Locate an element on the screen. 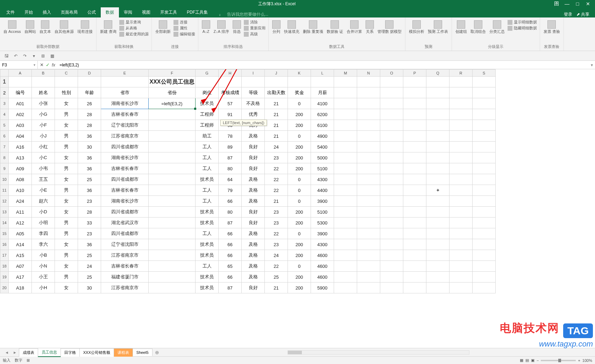  menu-tab-插入: 插入 is located at coordinates (47, 13).